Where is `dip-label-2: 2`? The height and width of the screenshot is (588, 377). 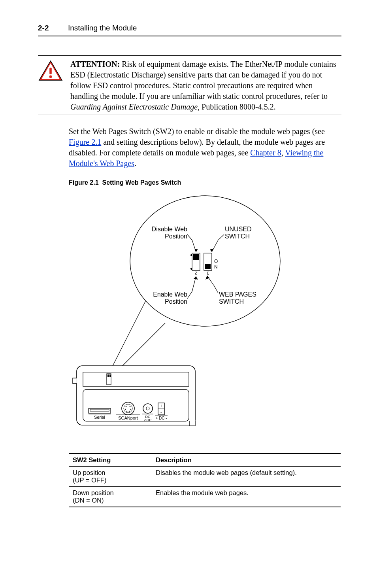 dip-label-2: 2 is located at coordinates (196, 273).